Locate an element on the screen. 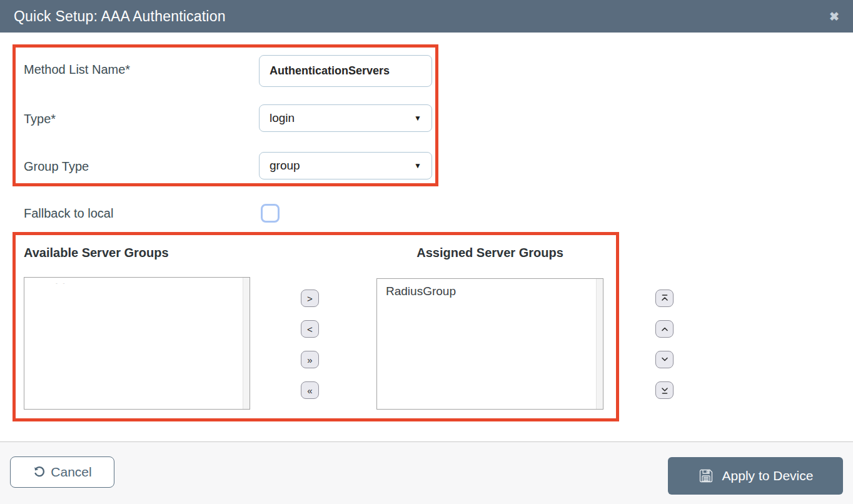 This screenshot has height=504, width=853. available-server-groups-heading: Available Server Groups is located at coordinates (96, 253).